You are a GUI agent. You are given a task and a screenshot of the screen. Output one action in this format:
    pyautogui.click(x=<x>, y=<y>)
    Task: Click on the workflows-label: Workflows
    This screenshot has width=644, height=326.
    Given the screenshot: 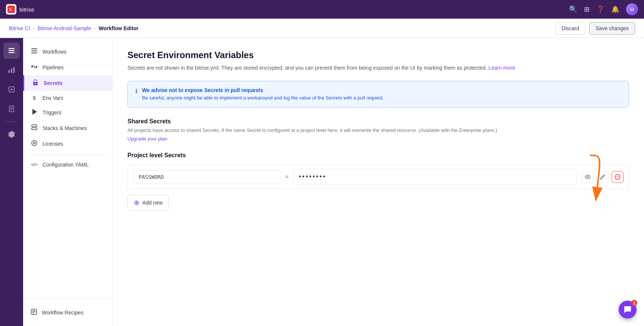 What is the action you would take?
    pyautogui.click(x=54, y=52)
    